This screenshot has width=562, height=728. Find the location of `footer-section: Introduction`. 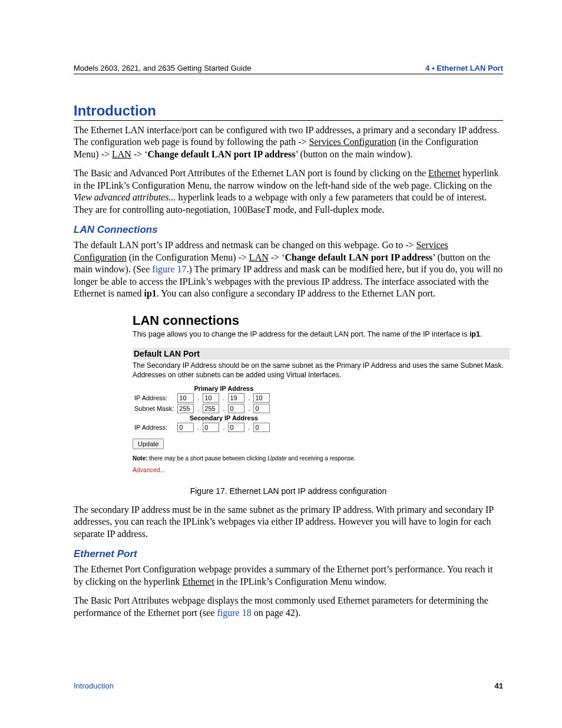

footer-section: Introduction is located at coordinates (94, 686).